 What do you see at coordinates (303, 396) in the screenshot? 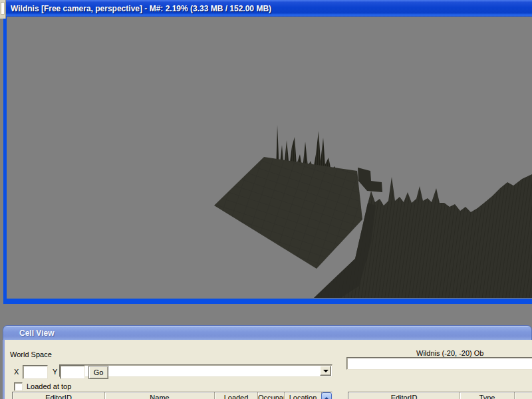
I see `cell-list-header-location: Location` at bounding box center [303, 396].